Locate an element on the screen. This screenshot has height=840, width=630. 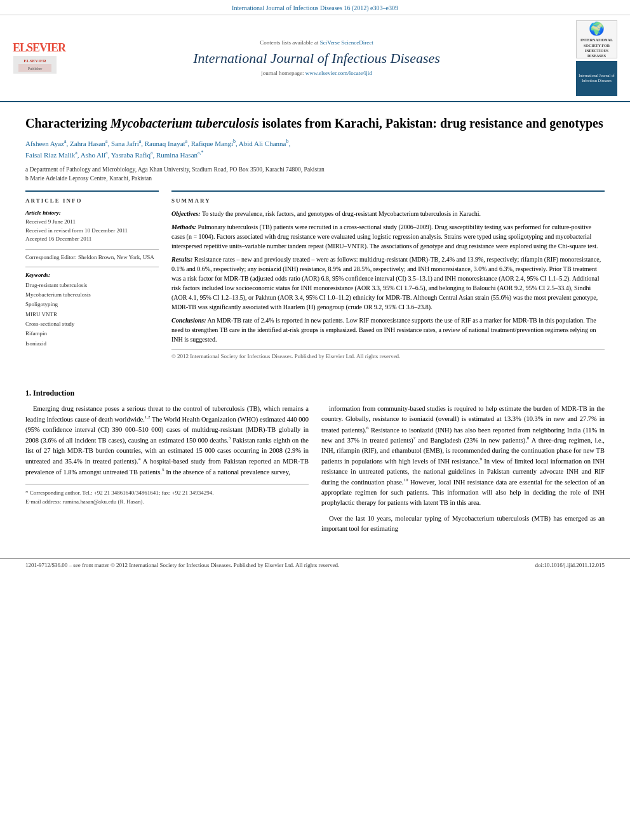
contents-line: Contents lists available at SciVerse Sci… is located at coordinates (316, 43).